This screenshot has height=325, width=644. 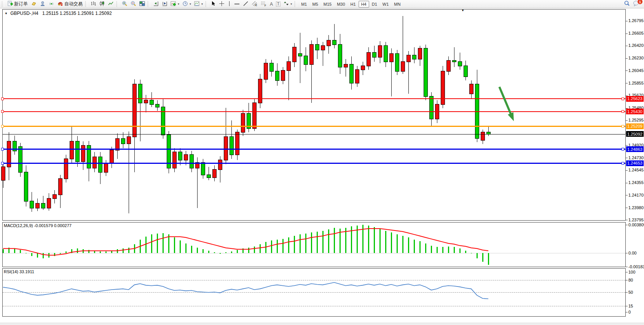 I want to click on timeframe-button-mn: MN, so click(x=397, y=4).